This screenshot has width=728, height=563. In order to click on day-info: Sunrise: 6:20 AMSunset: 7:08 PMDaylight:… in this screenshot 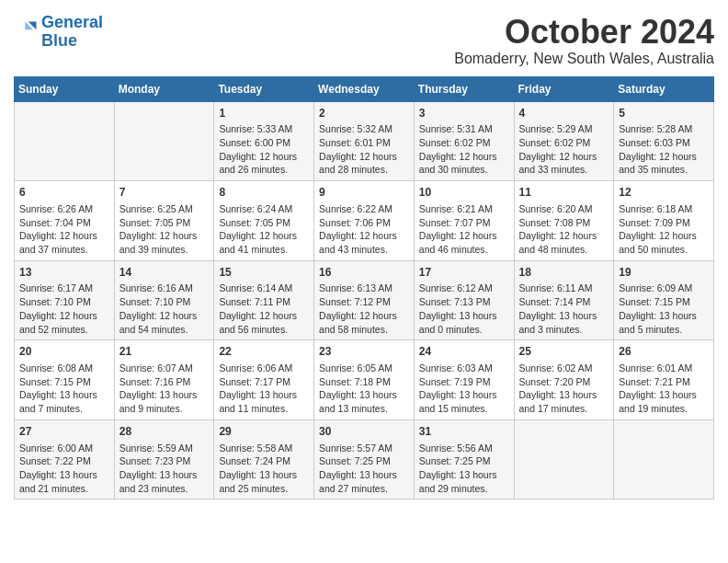, I will do `click(564, 230)`.